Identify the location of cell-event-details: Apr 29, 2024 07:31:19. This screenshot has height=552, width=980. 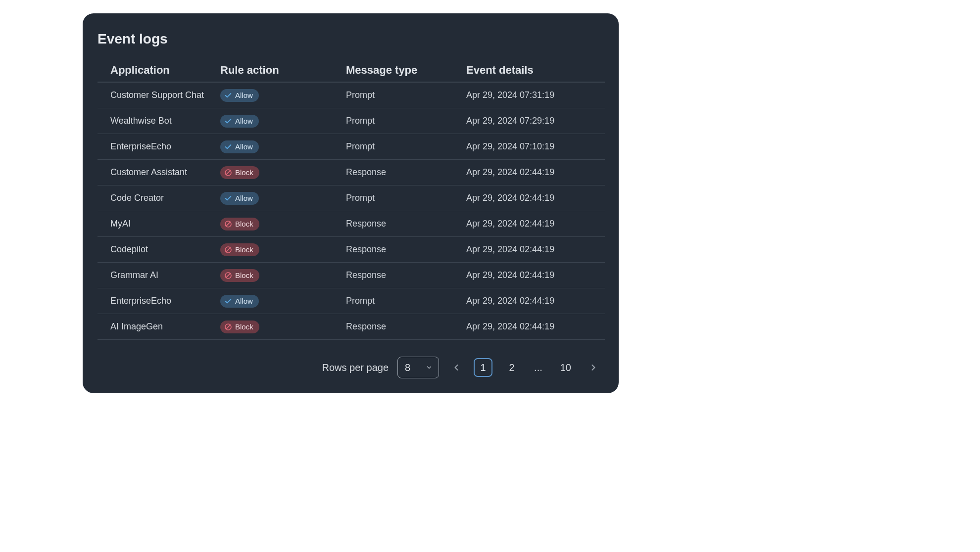
(536, 95).